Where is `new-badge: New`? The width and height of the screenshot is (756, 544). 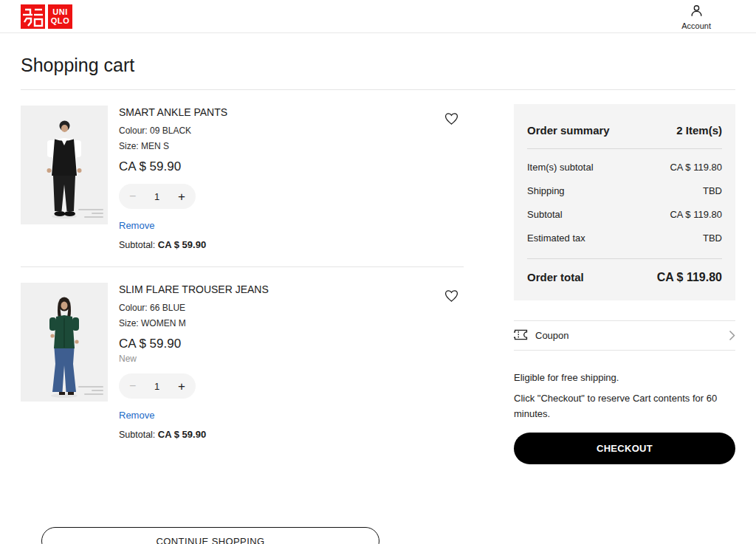 new-badge: New is located at coordinates (282, 359).